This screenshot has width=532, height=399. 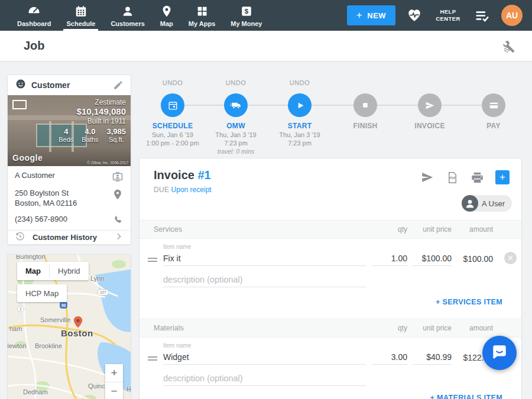 I want to click on stop-icon, so click(x=365, y=105).